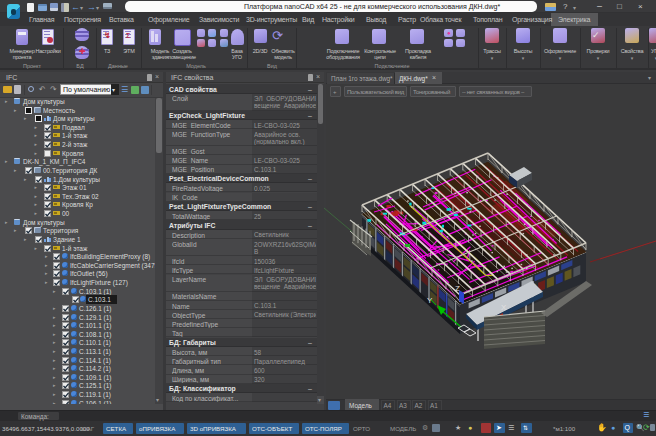 Image resolution: width=656 pixels, height=436 pixels. What do you see at coordinates (504, 308) in the screenshot?
I see `svg-text: X` at bounding box center [504, 308].